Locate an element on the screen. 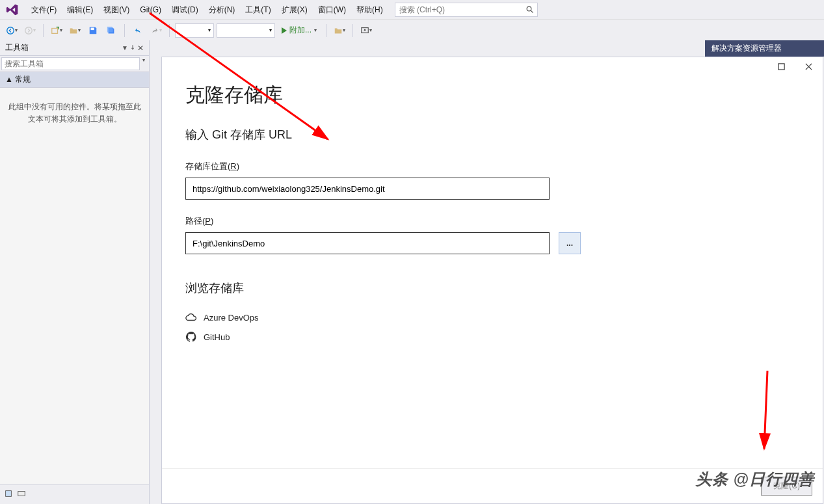 The width and height of the screenshot is (824, 504). save-icon is located at coordinates (93, 31).